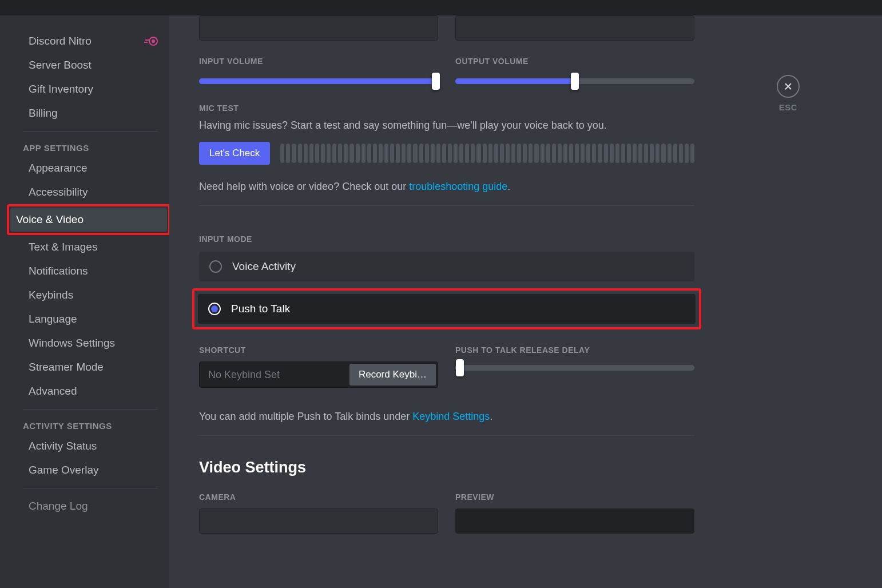  What do you see at coordinates (53, 391) in the screenshot?
I see `sidebar-item-label: Advanced` at bounding box center [53, 391].